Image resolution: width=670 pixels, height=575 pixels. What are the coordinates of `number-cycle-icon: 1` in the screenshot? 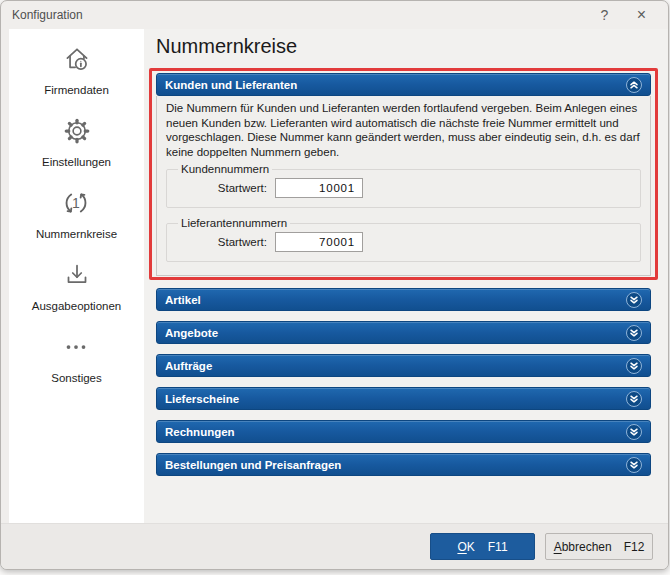 It's located at (76, 203).